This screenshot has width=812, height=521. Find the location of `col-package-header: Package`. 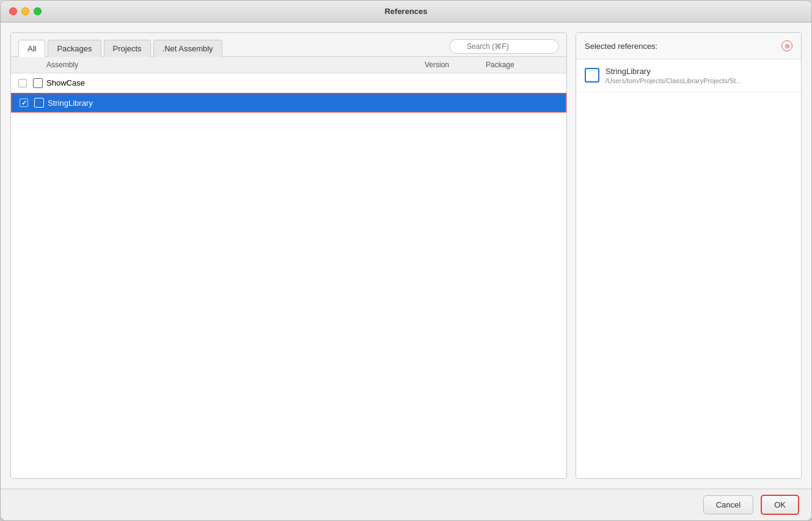

col-package-header: Package is located at coordinates (522, 65).